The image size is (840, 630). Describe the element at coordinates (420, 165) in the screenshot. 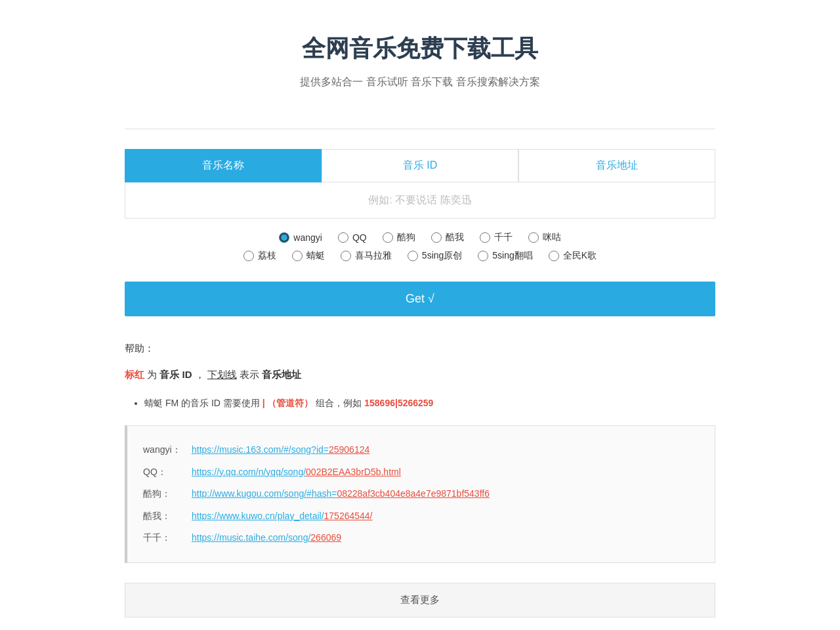

I see `search-tabs: 音乐名称 音乐 ID 音乐地址` at that location.